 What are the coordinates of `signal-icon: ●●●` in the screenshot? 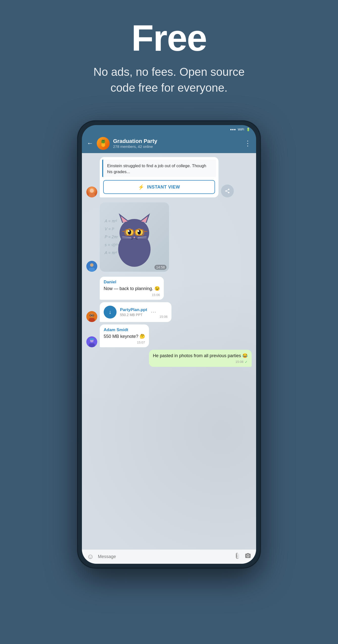 It's located at (233, 130).